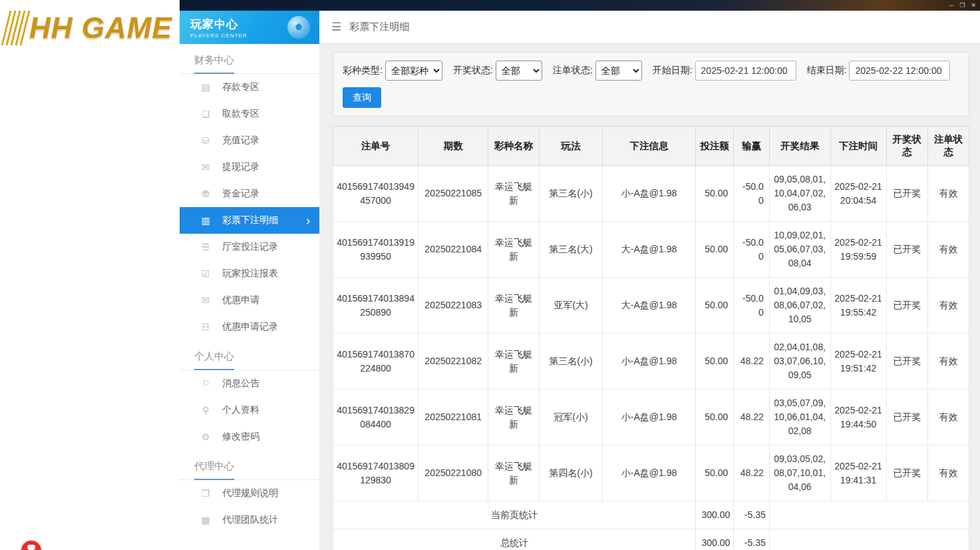 The image size is (980, 550). Describe the element at coordinates (249, 410) in the screenshot. I see `sidebar-item-profile: ⚲个人资料` at that location.